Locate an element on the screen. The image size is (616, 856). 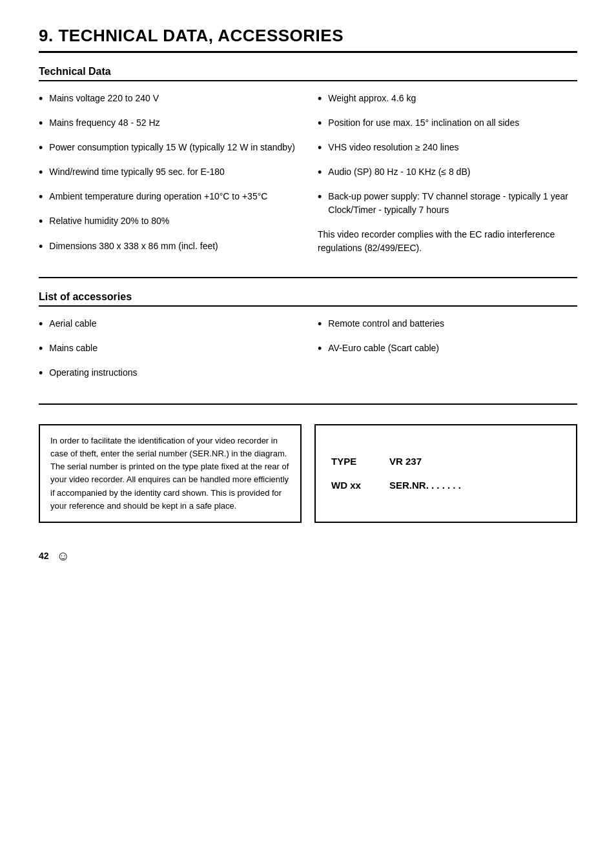
accessories-heading: List of accessories is located at coordinates (308, 299).